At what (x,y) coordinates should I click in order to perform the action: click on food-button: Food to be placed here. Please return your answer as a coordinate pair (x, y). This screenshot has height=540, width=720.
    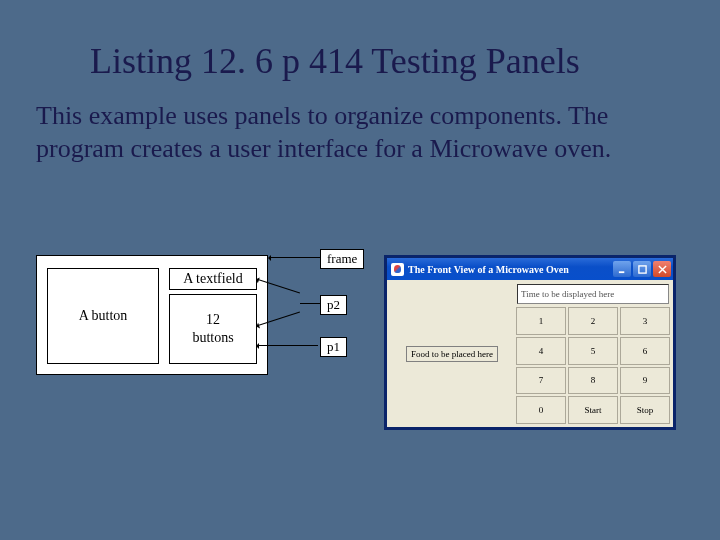
    Looking at the image, I should click on (452, 354).